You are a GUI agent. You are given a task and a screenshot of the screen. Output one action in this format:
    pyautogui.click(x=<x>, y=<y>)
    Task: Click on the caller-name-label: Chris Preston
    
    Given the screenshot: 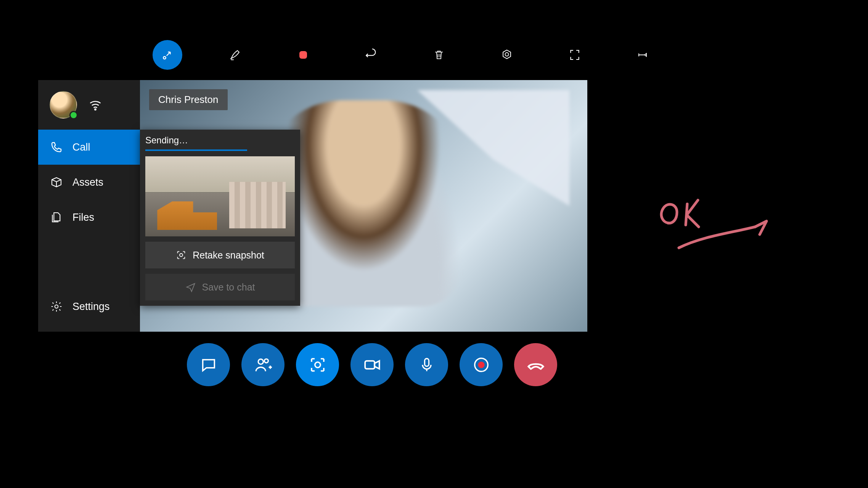 What is the action you would take?
    pyautogui.click(x=188, y=100)
    